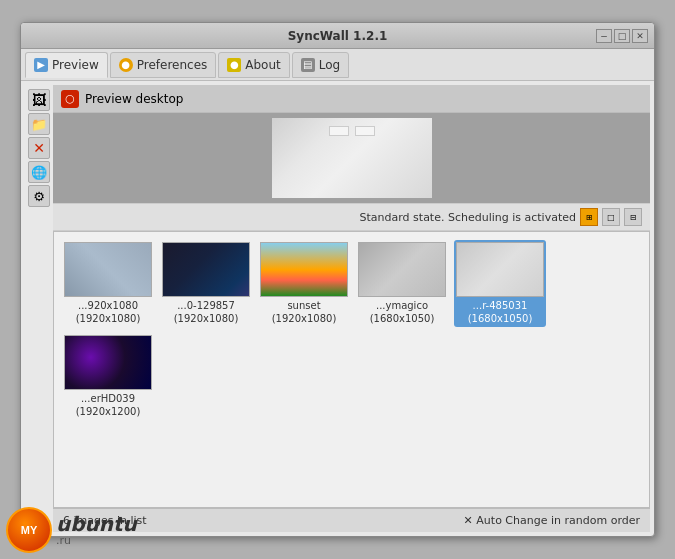 Image resolution: width=675 pixels, height=559 pixels. What do you see at coordinates (338, 65) in the screenshot?
I see `tab-bar: ▶ Preview ● Preferences ● About ▤ Log` at bounding box center [338, 65].